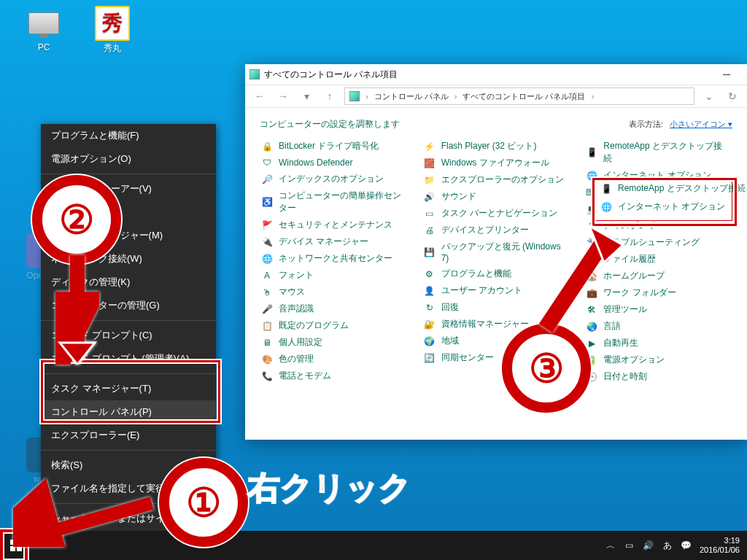 This screenshot has height=560, width=747. Describe the element at coordinates (267, 147) in the screenshot. I see `cp-item-icon: 🔒` at that location.